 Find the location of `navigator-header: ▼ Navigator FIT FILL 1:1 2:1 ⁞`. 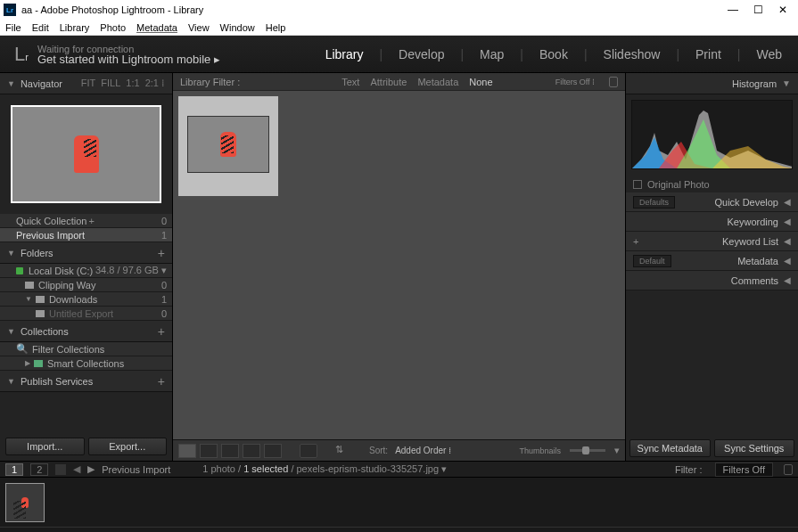

navigator-header: ▼ Navigator FIT FILL 1:1 2:1 ⁞ is located at coordinates (86, 84).